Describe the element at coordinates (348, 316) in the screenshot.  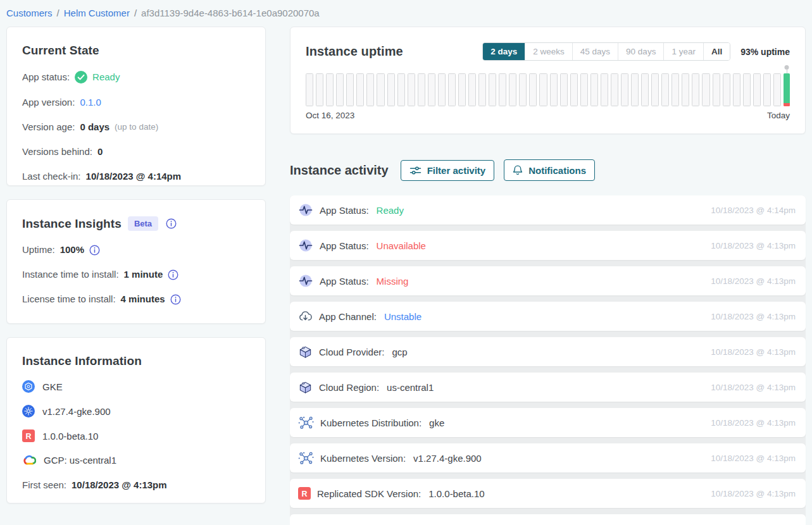
I see `activity-row-label: App Channel:` at that location.